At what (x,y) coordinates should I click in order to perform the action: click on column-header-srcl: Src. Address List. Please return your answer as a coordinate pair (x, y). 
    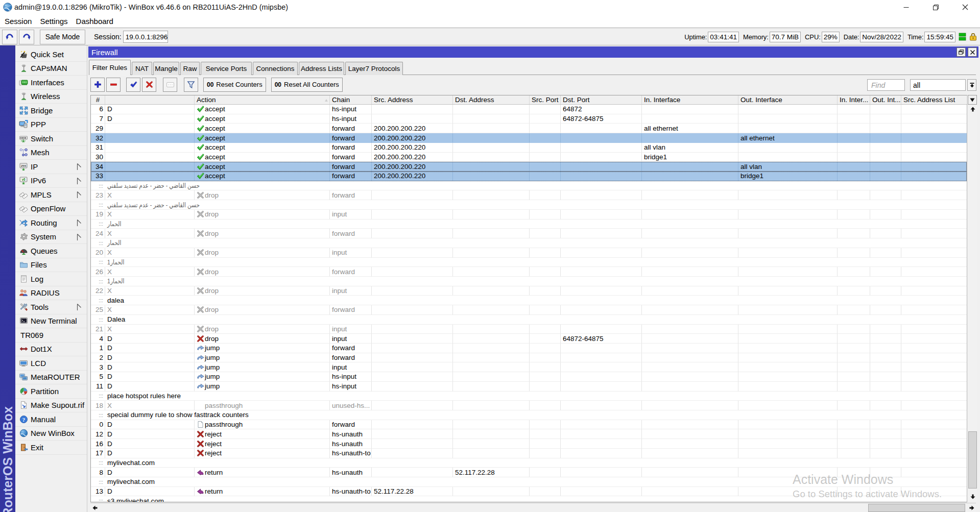
    Looking at the image, I should click on (935, 100).